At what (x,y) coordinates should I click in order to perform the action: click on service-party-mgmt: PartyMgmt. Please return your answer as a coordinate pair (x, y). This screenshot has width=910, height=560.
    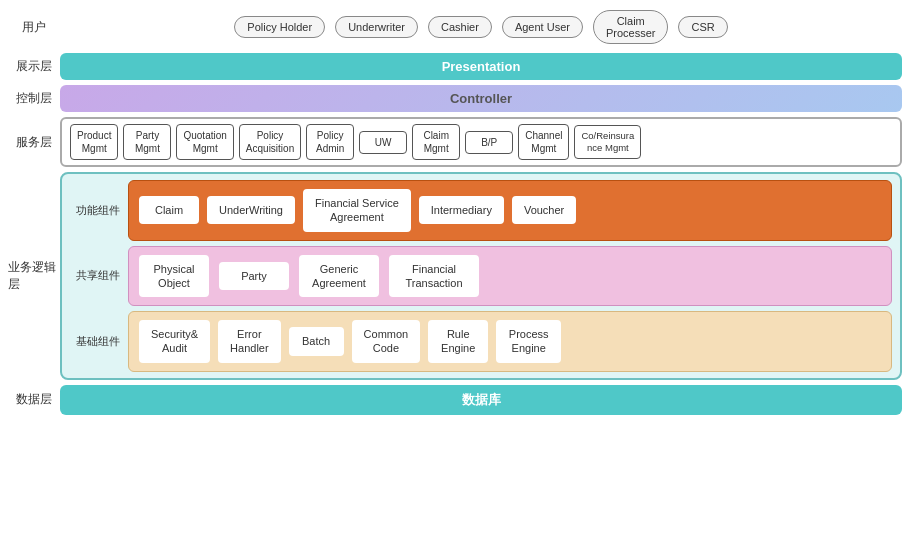
    Looking at the image, I should click on (147, 142).